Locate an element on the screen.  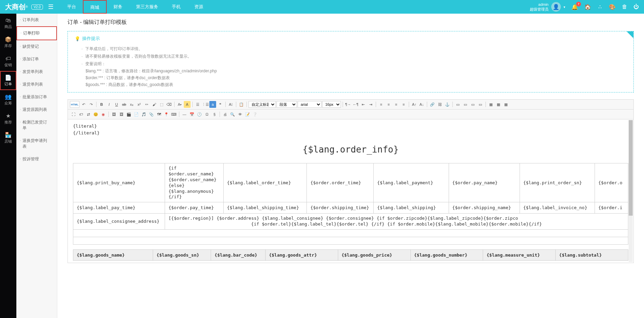
logo: 大商创 ® is located at coordinates (16, 7).